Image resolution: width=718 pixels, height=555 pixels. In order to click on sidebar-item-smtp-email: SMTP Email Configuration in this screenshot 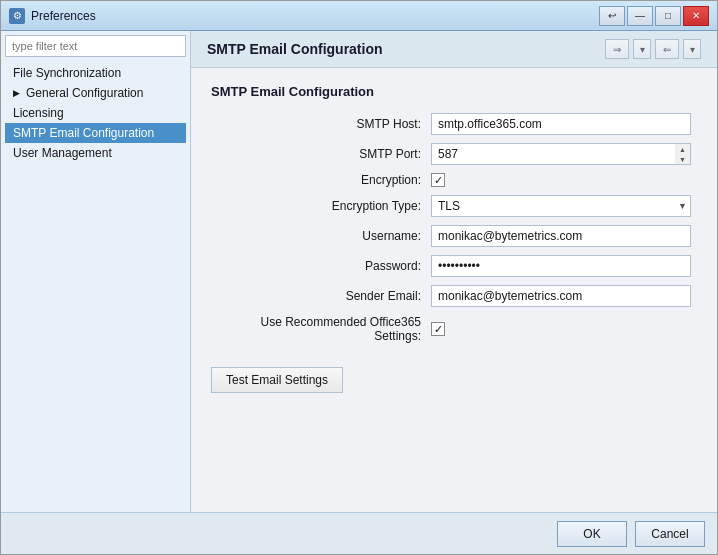, I will do `click(96, 133)`.